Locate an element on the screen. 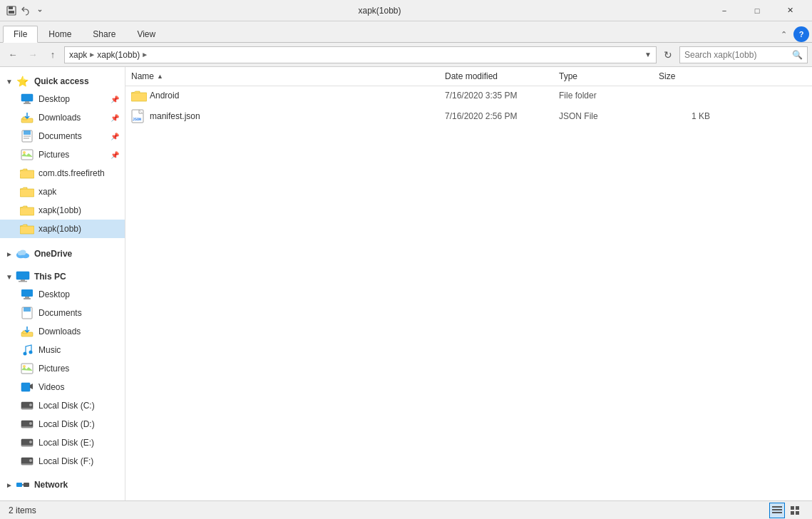 Image resolution: width=812 pixels, height=519 pixels. sidebar-item-xapk-label: xapk is located at coordinates (47, 192).